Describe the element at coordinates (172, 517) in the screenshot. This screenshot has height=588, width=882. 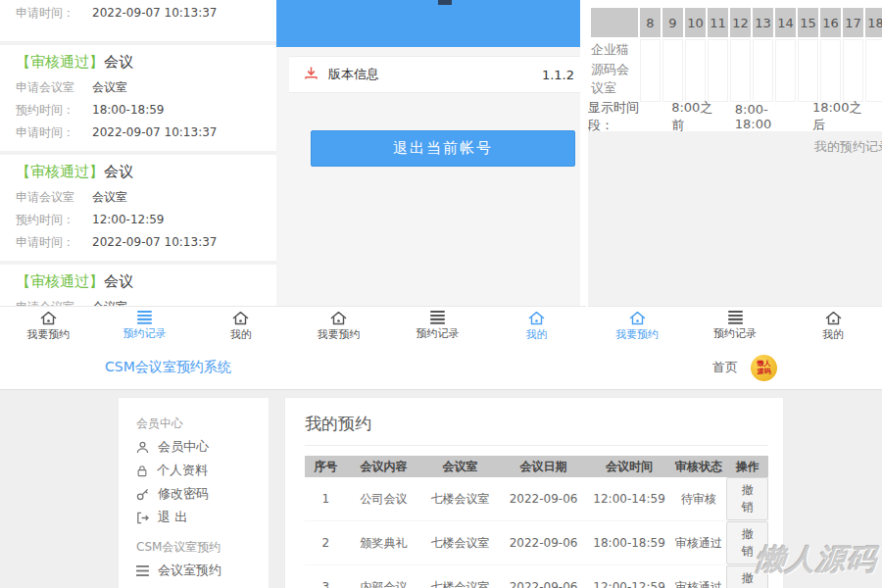
I see `sidebar-item-label: 退 出` at that location.